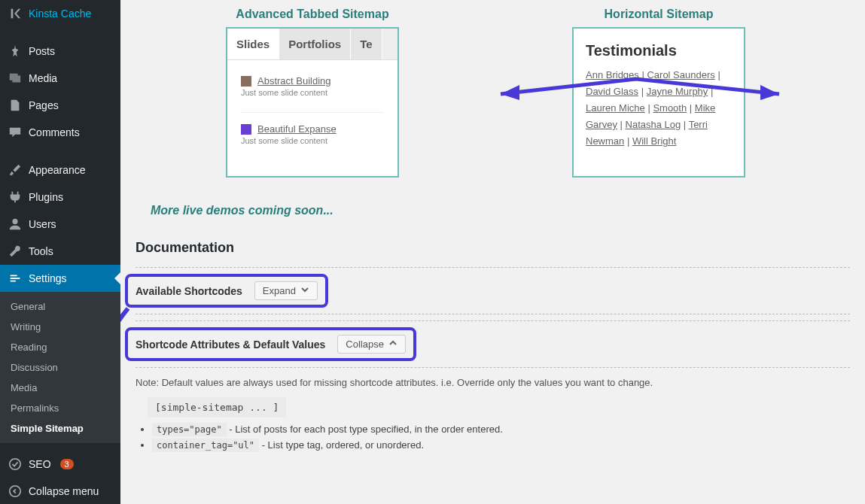 Image resolution: width=865 pixels, height=504 pixels. I want to click on hz-link: Natasha Log, so click(653, 125).